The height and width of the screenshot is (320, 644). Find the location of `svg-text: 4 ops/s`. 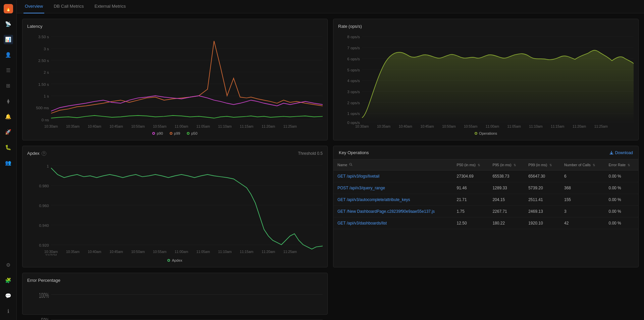

svg-text: 4 ops/s is located at coordinates (354, 80).